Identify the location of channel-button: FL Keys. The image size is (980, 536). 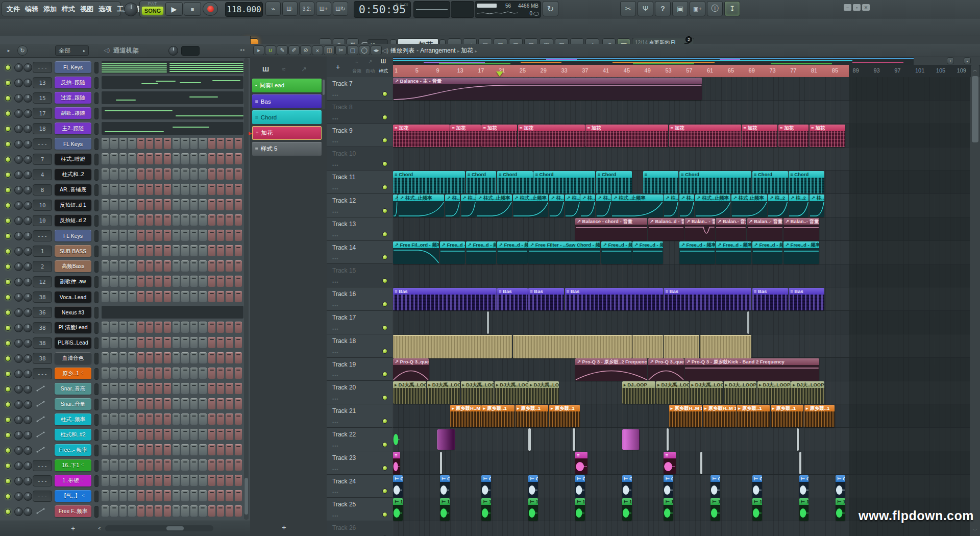
(73, 236).